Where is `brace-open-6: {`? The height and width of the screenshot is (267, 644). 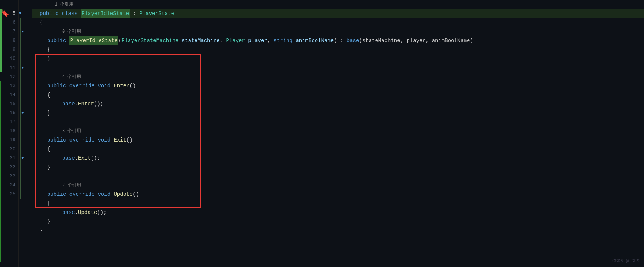
brace-open-6: { is located at coordinates (41, 23).